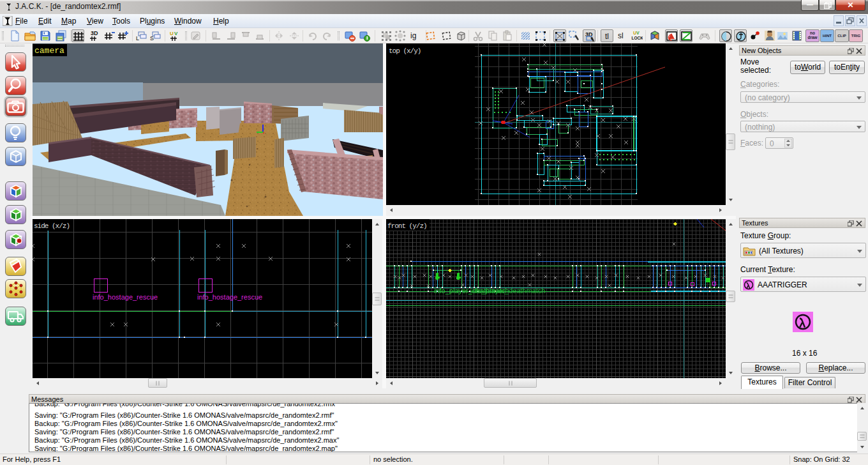 The width and height of the screenshot is (868, 465). Describe the element at coordinates (52, 226) in the screenshot. I see `svg-text: side (x/z)` at that location.